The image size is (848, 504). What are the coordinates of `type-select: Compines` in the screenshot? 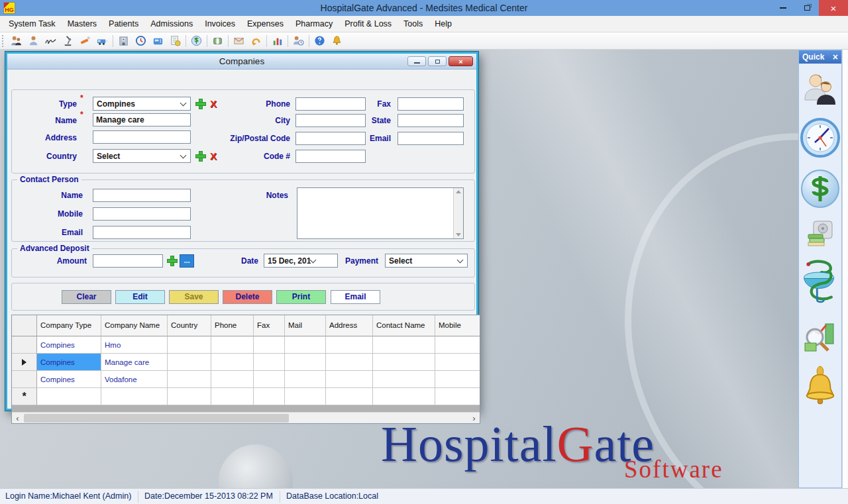 It's located at (142, 103).